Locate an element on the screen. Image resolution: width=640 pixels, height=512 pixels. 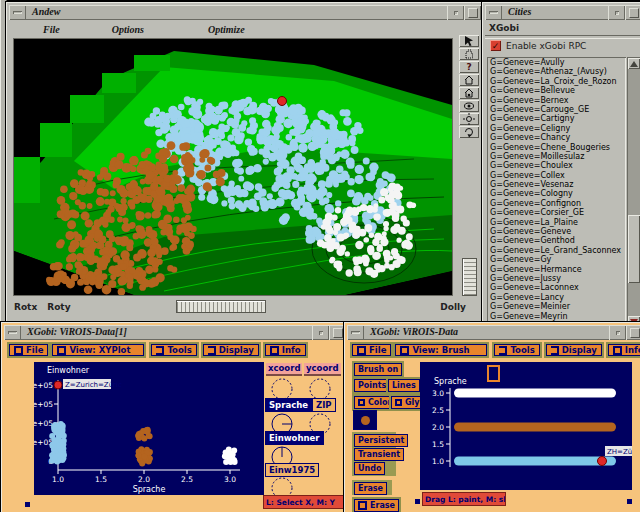
brush-color-swatch is located at coordinates (365, 420).